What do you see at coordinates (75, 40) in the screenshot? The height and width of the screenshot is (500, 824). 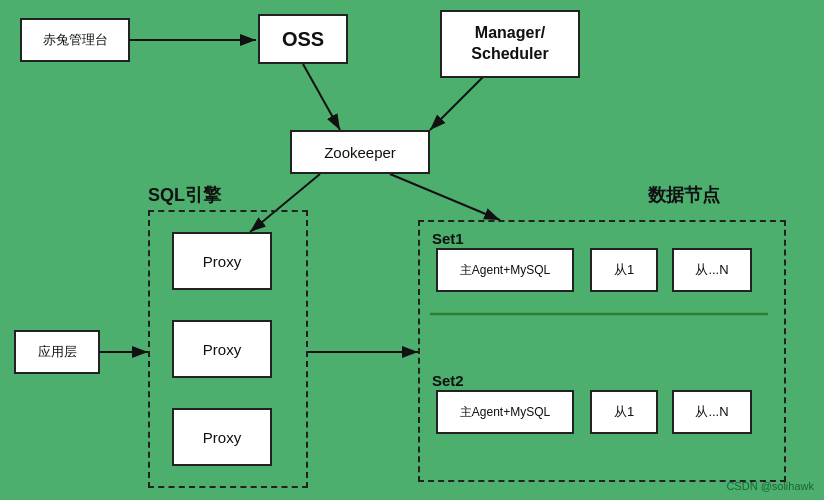 I see `chitu-box: 赤兔管理台` at bounding box center [75, 40].